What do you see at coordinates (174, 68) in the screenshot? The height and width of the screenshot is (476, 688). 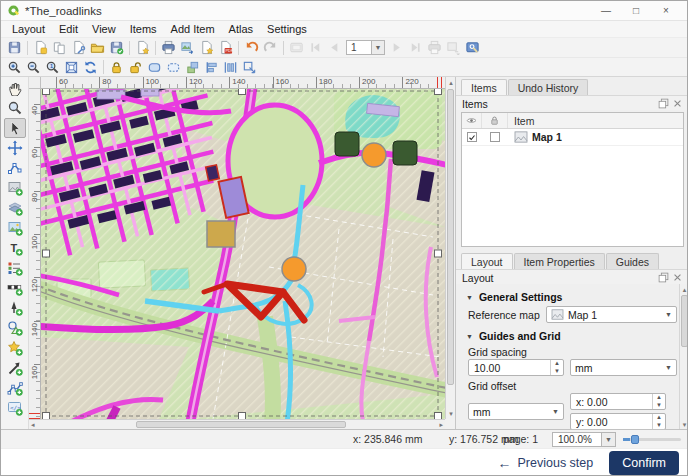 I see `invert-selection-icon` at bounding box center [174, 68].